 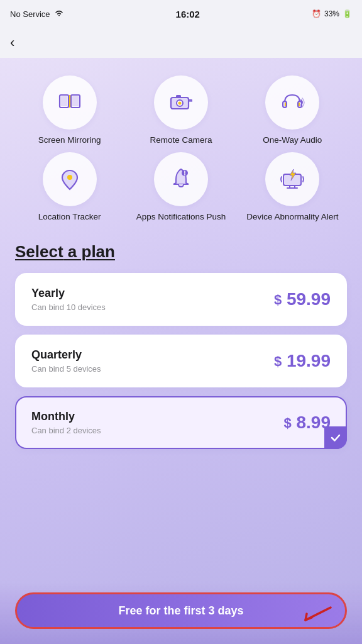 I want to click on location-tracker-label: Location Tracker, so click(x=70, y=217).